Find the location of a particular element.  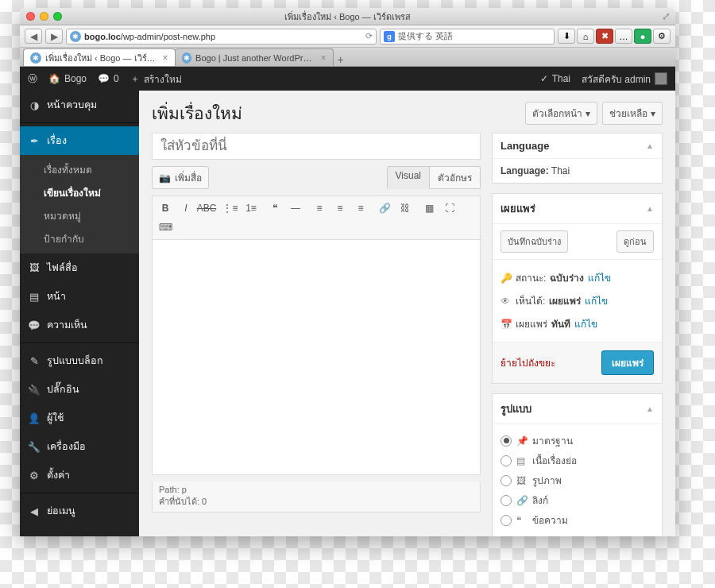

aside-icon: ▤ is located at coordinates (522, 461).